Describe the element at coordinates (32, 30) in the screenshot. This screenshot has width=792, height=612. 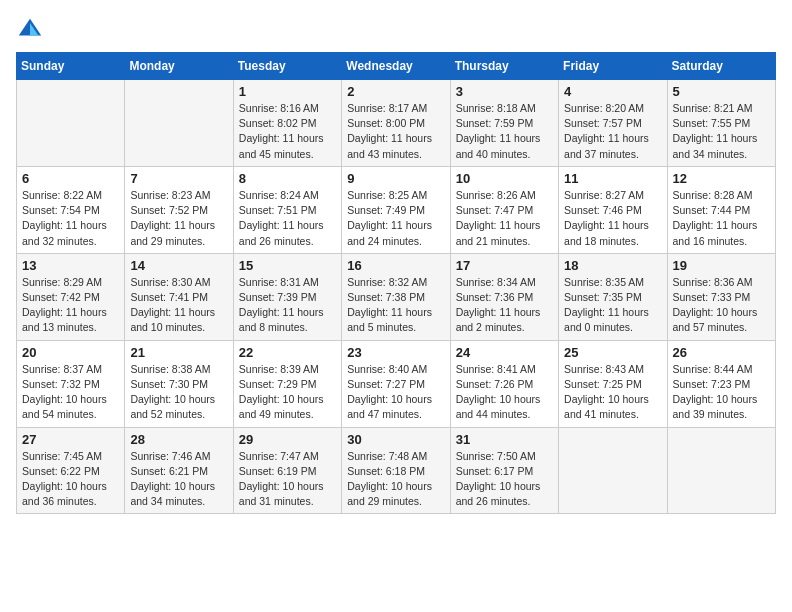
I see `logo` at that location.